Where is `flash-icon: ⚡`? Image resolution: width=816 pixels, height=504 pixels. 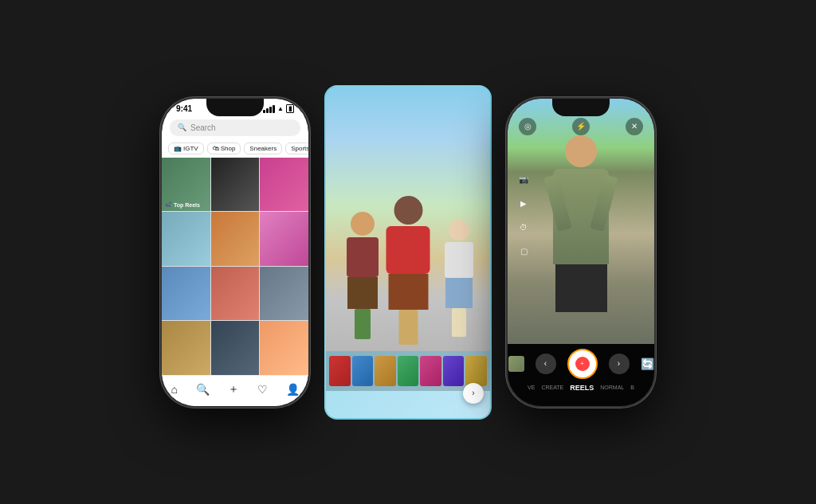 flash-icon: ⚡ is located at coordinates (581, 127).